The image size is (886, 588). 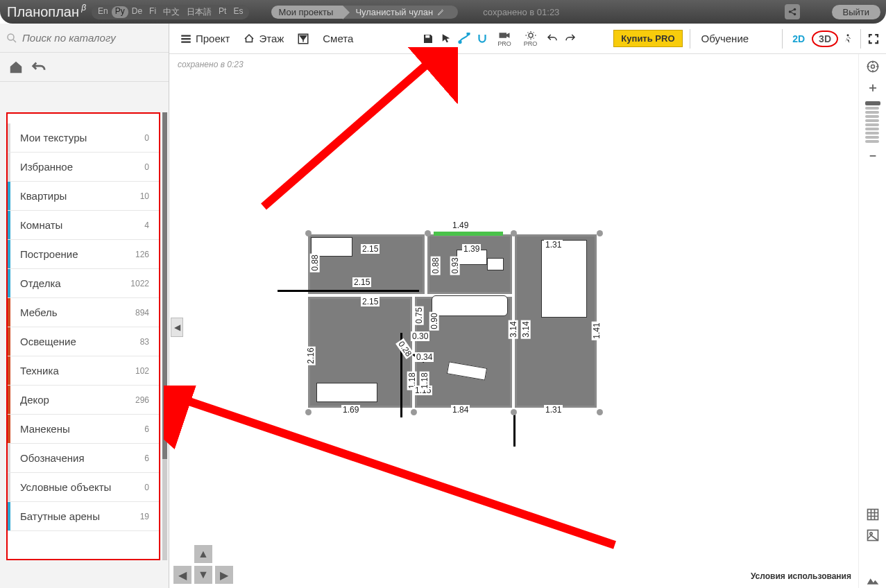 What do you see at coordinates (531, 39) in the screenshot?
I see `light-pro-button: PRO` at bounding box center [531, 39].